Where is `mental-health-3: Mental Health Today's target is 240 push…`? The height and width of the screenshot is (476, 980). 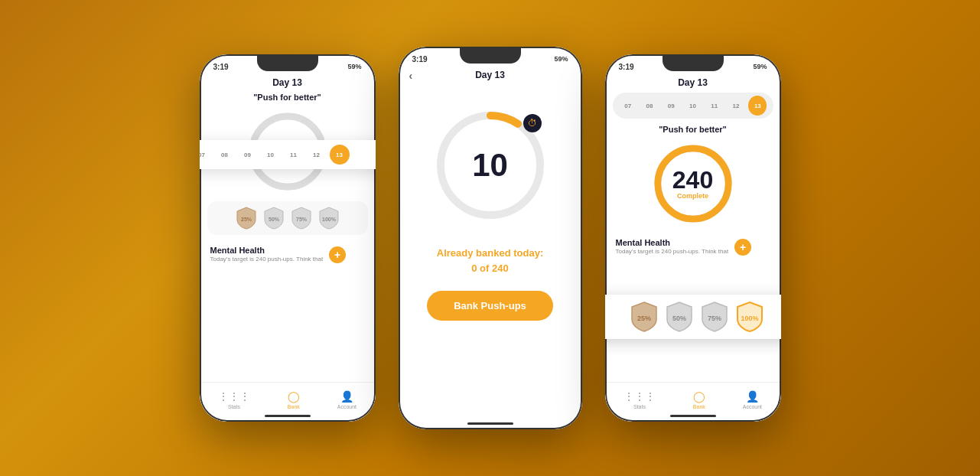
mental-health-3: Mental Health Today's target is 240 push… is located at coordinates (693, 246).